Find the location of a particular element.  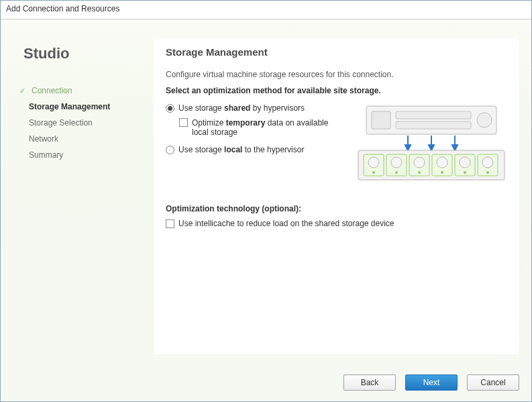

checkbox-optimize-label: Optimize temporary data on available loc… is located at coordinates (270, 128).